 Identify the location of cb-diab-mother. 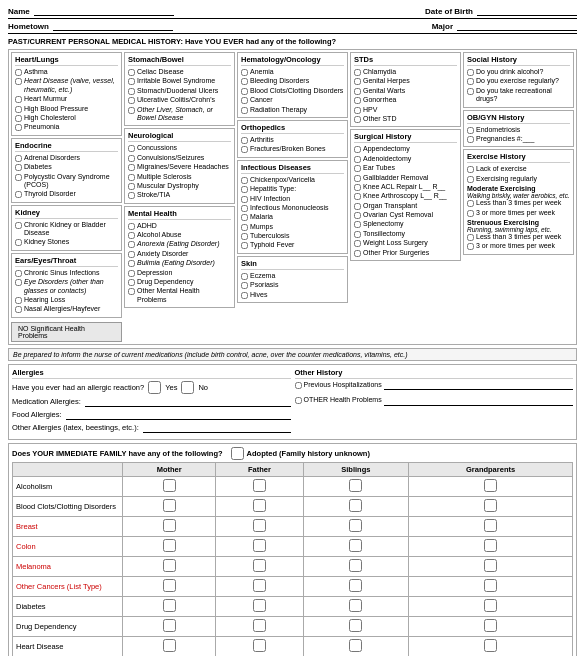
(170, 606).